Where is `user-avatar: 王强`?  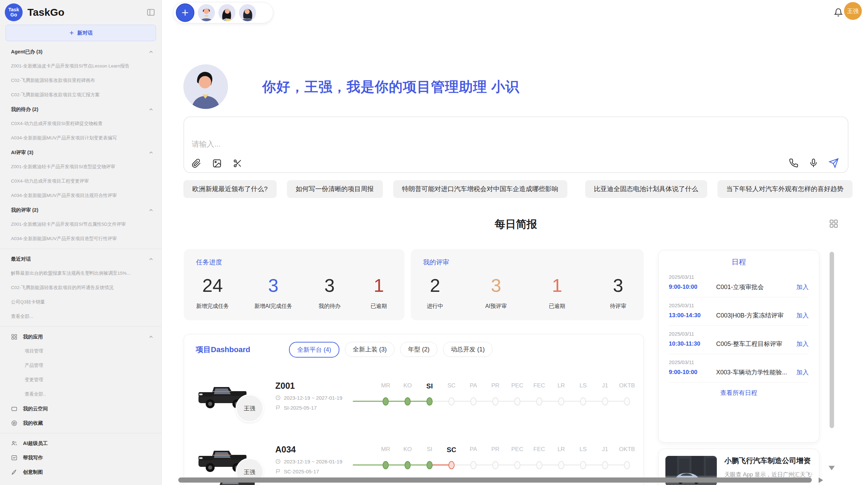
user-avatar: 王强 is located at coordinates (853, 11).